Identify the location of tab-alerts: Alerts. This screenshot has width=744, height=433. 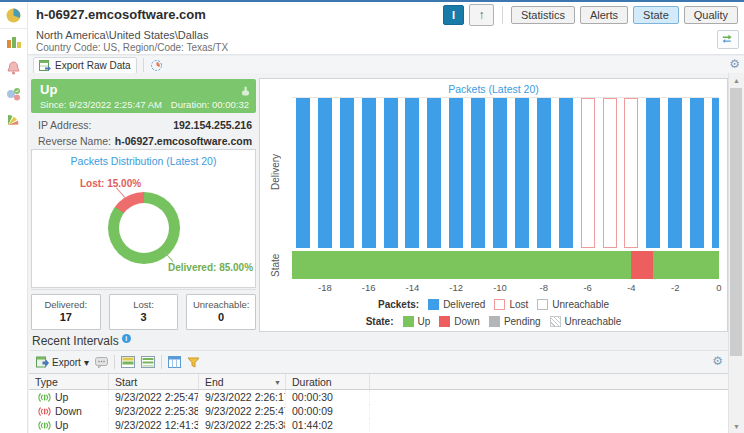
(604, 15).